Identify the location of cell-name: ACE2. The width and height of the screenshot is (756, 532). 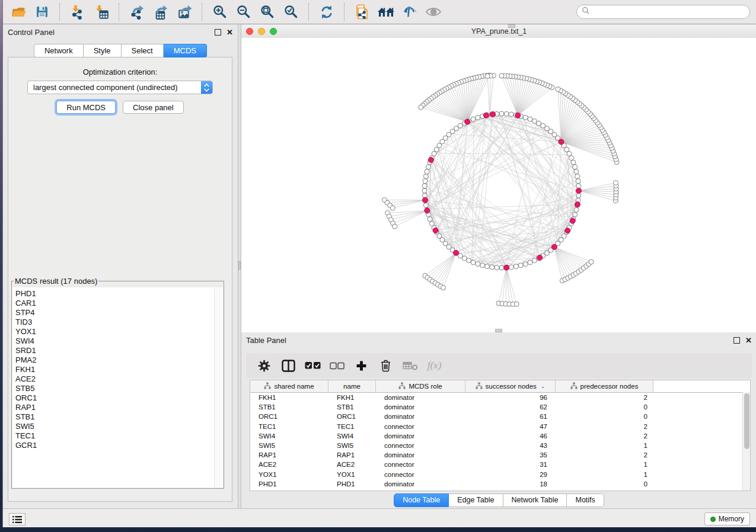
(352, 464).